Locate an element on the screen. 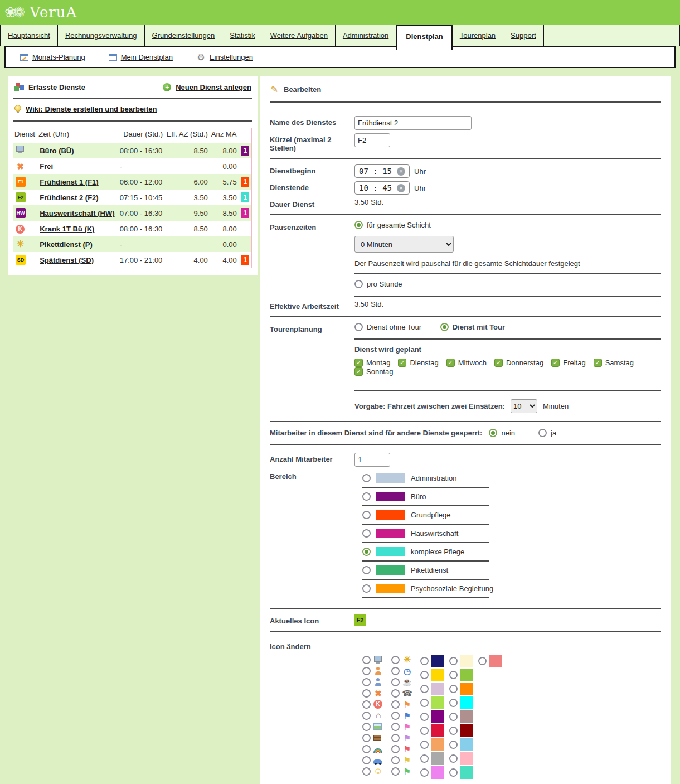 The height and width of the screenshot is (784, 680). radio-color-ee82ee is located at coordinates (425, 773).